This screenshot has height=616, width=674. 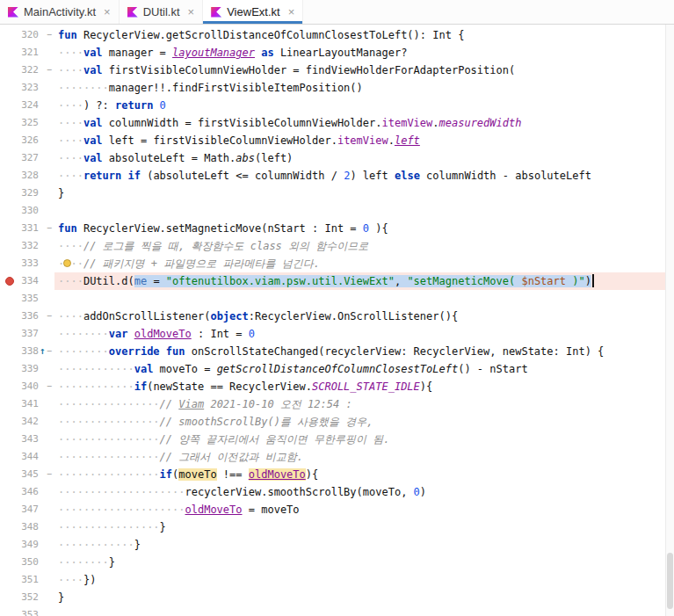 I want to click on gutter: 341, so click(x=27, y=404).